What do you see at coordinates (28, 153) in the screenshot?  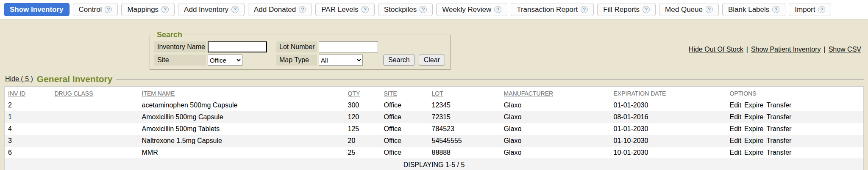 I see `cell-inv-id: 6` at bounding box center [28, 153].